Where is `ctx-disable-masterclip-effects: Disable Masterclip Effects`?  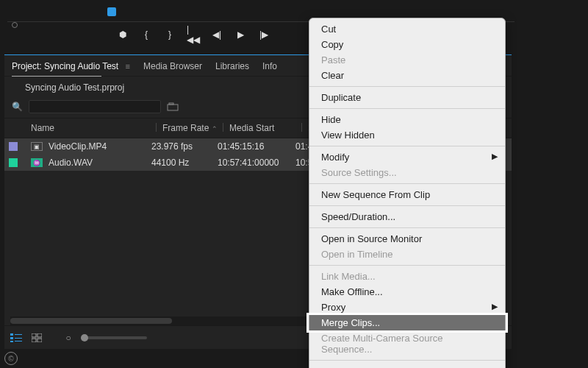
ctx-disable-masterclip-effects: Disable Masterclip Effects is located at coordinates (407, 366).